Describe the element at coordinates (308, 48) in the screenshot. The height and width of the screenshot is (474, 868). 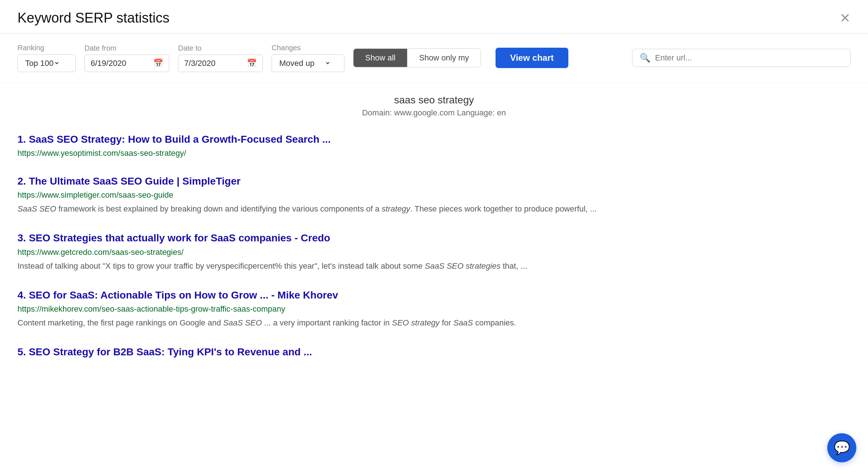
I see `changes-label: Changes` at that location.